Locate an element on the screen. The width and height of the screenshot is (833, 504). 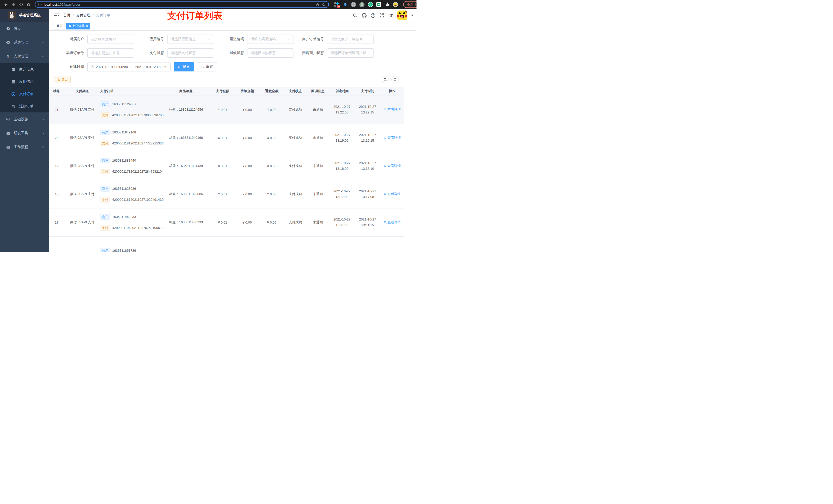
chevron-down-icon is located at coordinates (43, 147).